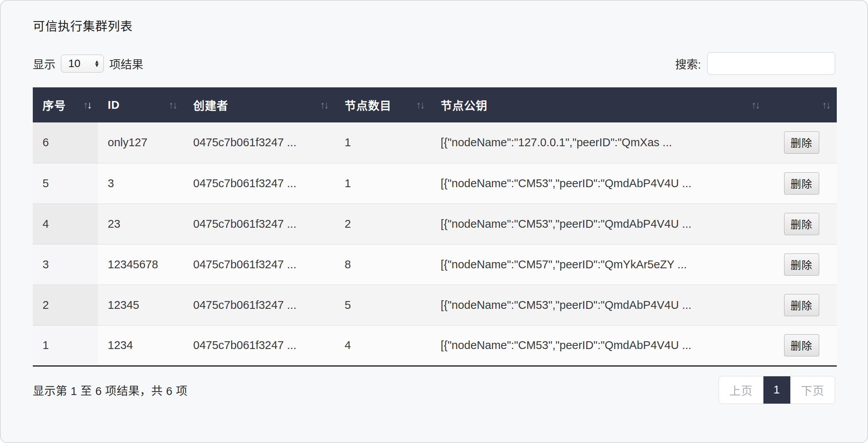 The image size is (868, 443). Describe the element at coordinates (211, 106) in the screenshot. I see `column-header-creator-label: 创建者` at that location.